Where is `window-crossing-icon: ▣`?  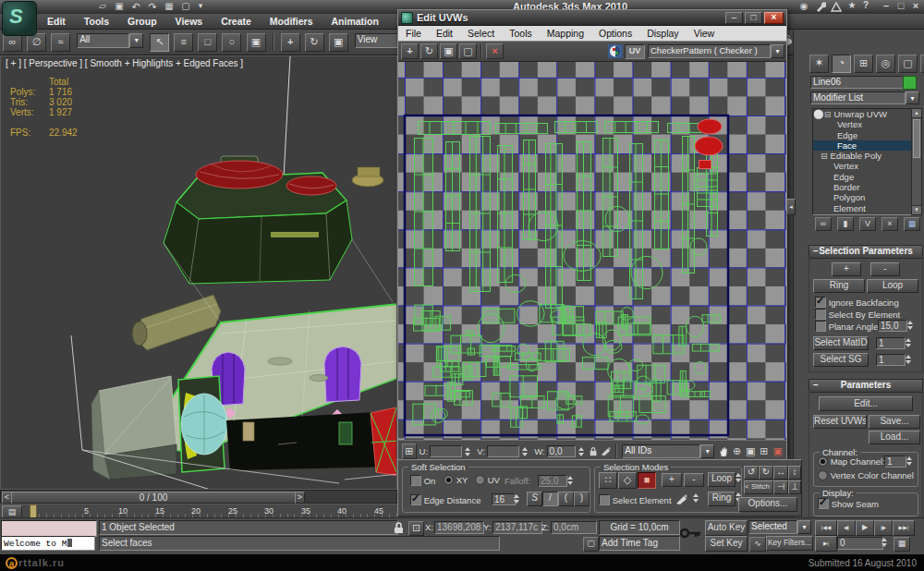
window-crossing-icon: ▣ is located at coordinates (257, 43).